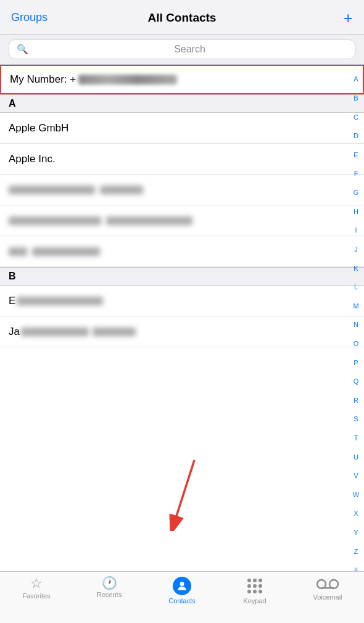 The height and width of the screenshot is (623, 364). What do you see at coordinates (36, 584) in the screenshot?
I see `favorites-icon: ☆` at bounding box center [36, 584].